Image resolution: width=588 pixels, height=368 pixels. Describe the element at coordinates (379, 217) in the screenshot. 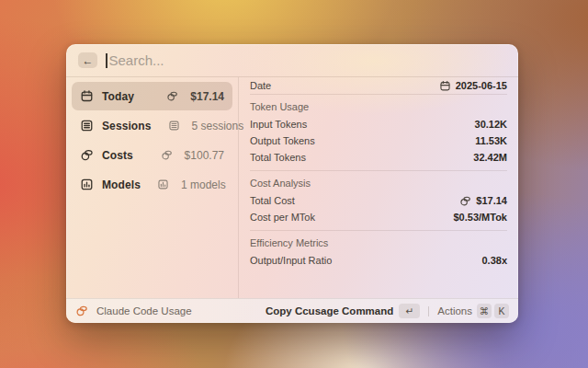

I see `metric-row: Cost per MTok $0.53/MTok` at that location.